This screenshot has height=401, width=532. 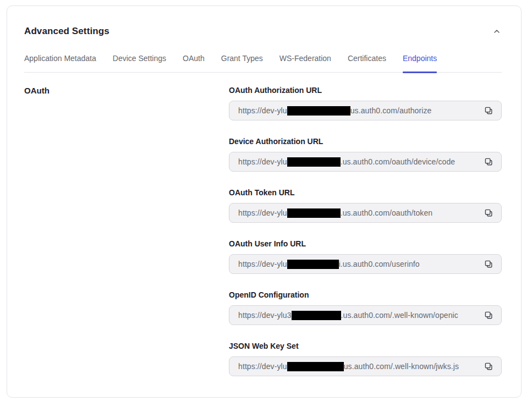 What do you see at coordinates (399, 315) in the screenshot?
I see `value-suffix: .us.auth0.com/.well-known/openic` at bounding box center [399, 315].